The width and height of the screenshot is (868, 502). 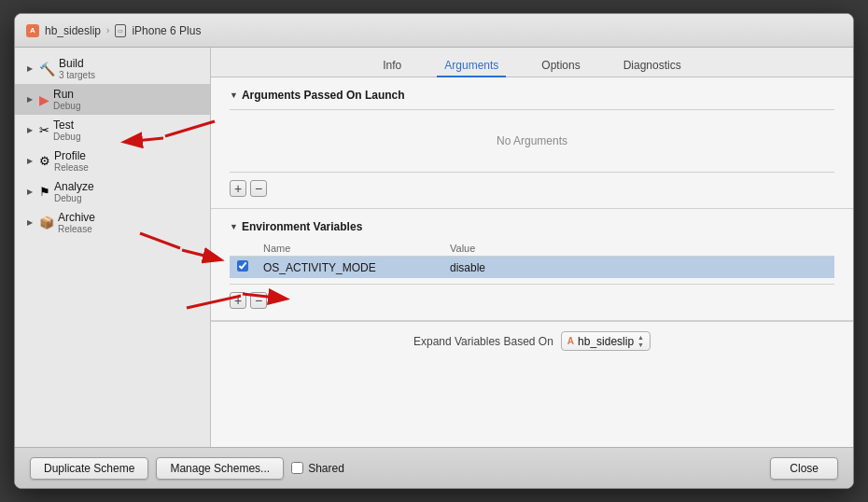 I want to click on analyze-sublabel: Debug, so click(x=75, y=198).